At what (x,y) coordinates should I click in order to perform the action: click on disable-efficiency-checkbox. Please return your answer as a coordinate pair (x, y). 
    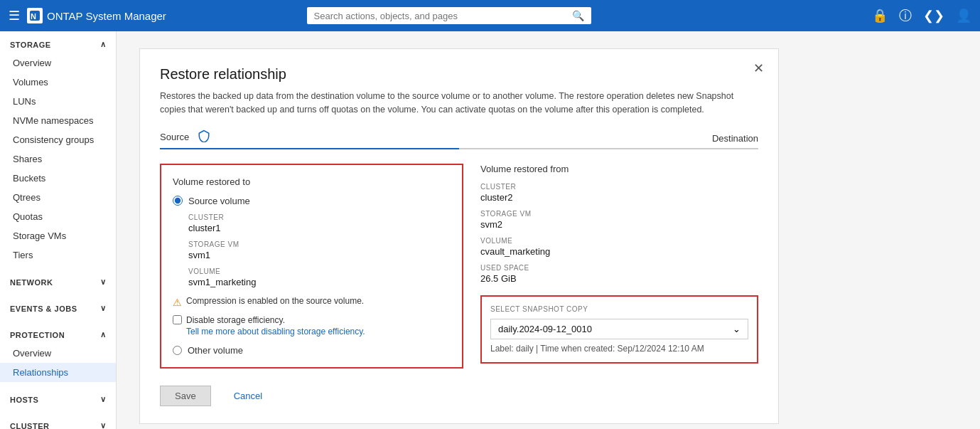
    Looking at the image, I should click on (178, 320).